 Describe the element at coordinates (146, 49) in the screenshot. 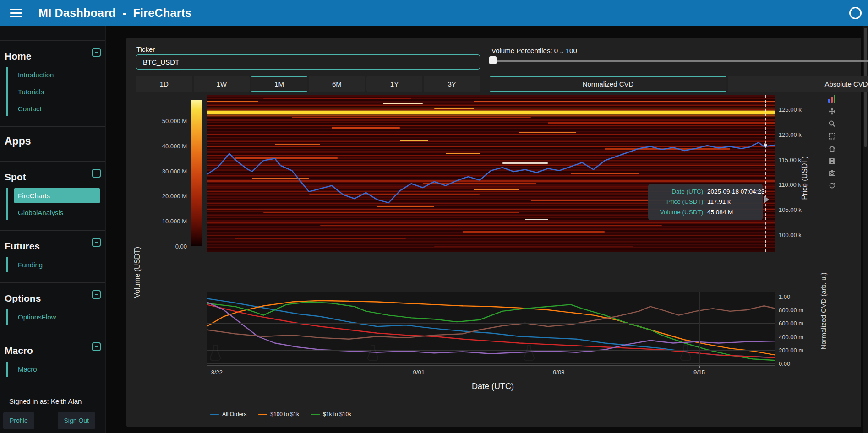

I see `ticker-label: Ticker` at that location.